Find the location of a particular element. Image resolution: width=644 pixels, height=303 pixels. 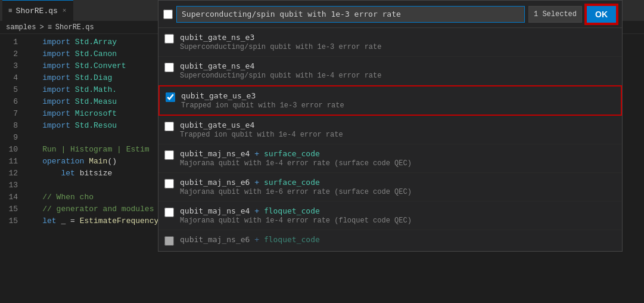

breadcrumb-file: ShorRE.qs is located at coordinates (75, 27).